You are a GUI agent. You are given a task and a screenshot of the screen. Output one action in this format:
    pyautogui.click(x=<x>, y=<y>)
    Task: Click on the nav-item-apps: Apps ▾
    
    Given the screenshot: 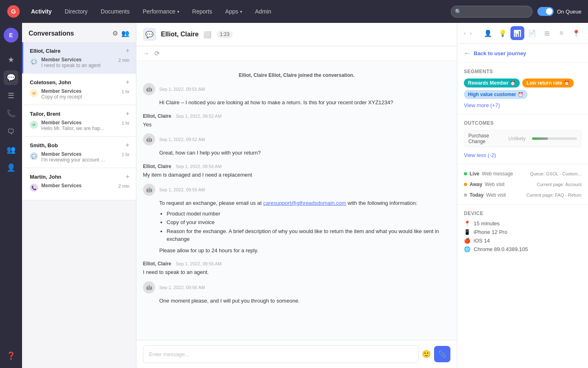 What is the action you would take?
    pyautogui.click(x=234, y=11)
    